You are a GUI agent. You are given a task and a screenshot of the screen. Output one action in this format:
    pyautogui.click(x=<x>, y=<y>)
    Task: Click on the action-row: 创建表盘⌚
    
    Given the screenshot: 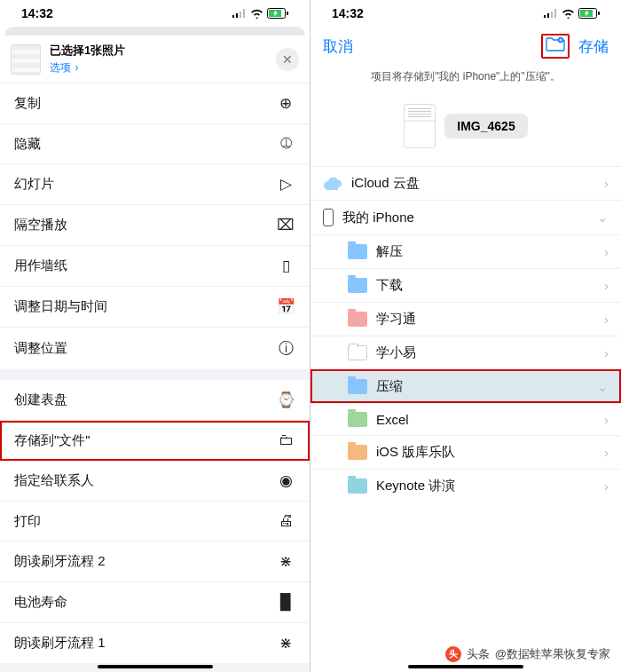 What is the action you would take?
    pyautogui.click(x=154, y=400)
    